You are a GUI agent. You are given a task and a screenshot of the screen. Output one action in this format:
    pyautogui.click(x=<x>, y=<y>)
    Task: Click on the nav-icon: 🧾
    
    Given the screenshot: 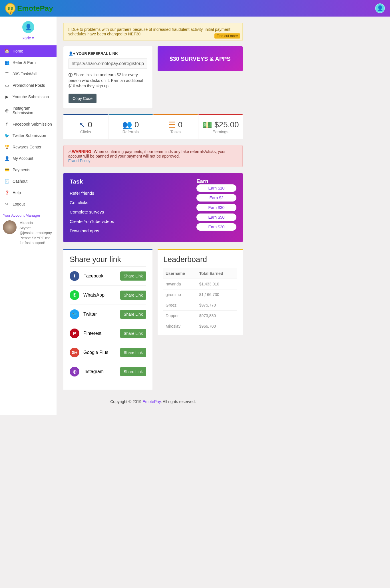 What is the action you would take?
    pyautogui.click(x=7, y=181)
    